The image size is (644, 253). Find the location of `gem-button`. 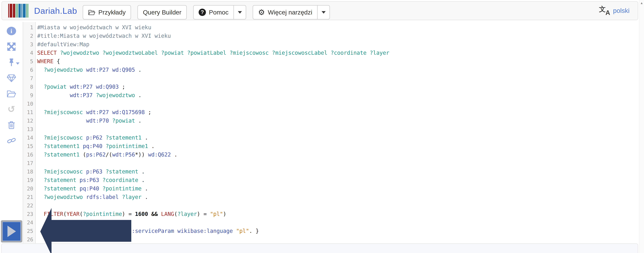

gem-button is located at coordinates (12, 78).